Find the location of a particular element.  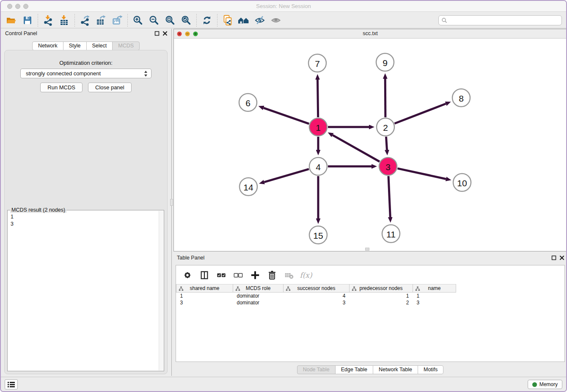

column-header-shared-name: shared name is located at coordinates (205, 289).